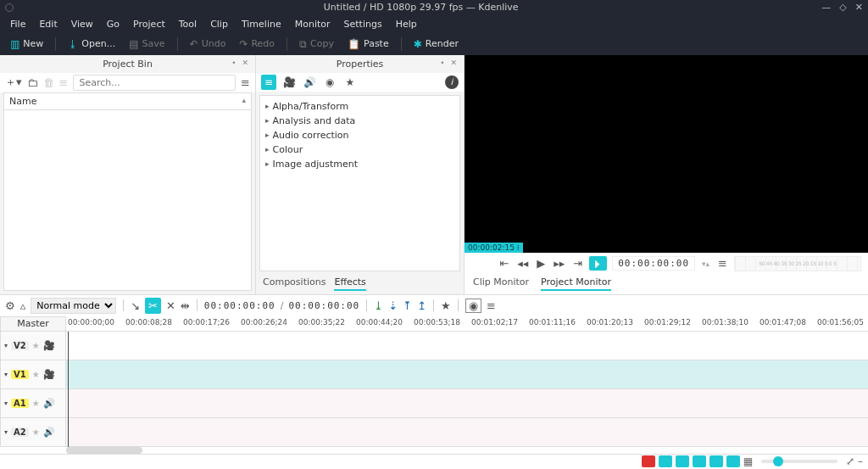 This screenshot has width=868, height=469. I want to click on monitor-options-button: ≡, so click(722, 263).